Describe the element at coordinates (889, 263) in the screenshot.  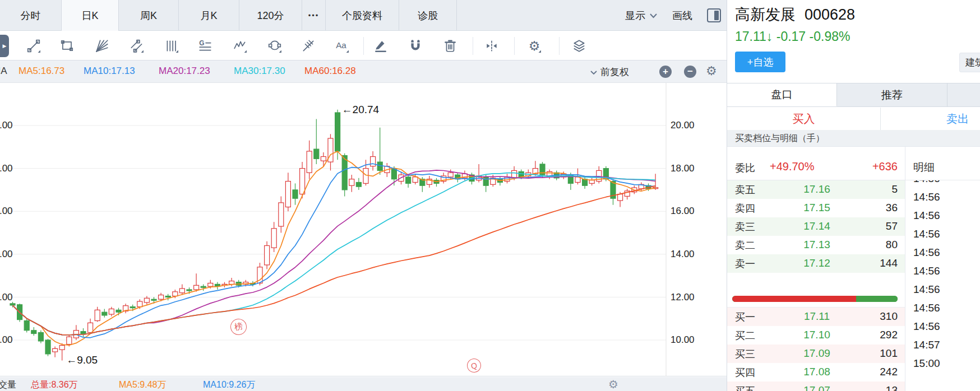
I see `ask-volume: 144` at that location.